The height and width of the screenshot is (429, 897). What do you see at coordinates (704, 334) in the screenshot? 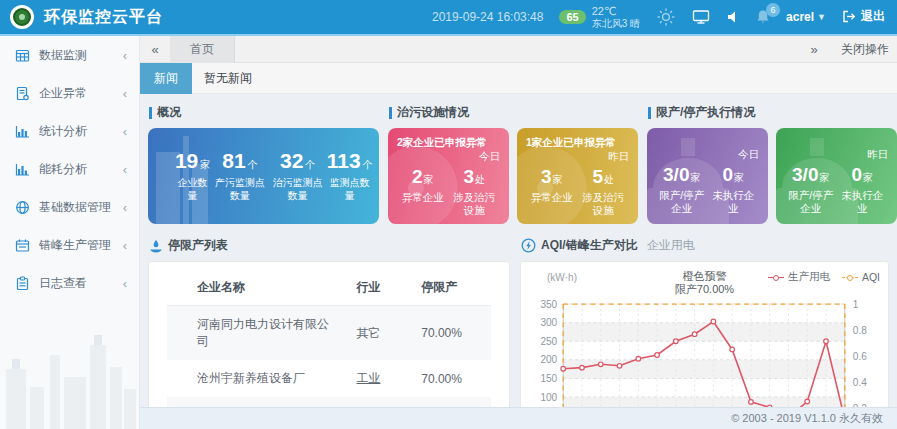
I see `aqi-chart-card: (kW·h) 橙色预警 限产70.00% 生产用电 AQI 3` at bounding box center [704, 334].